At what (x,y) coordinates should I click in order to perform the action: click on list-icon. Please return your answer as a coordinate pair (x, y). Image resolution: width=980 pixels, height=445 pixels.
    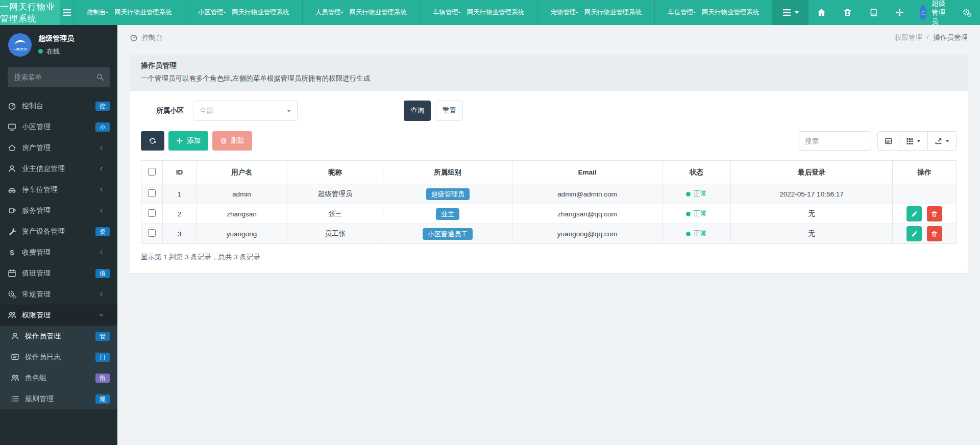
    Looking at the image, I should click on (787, 12).